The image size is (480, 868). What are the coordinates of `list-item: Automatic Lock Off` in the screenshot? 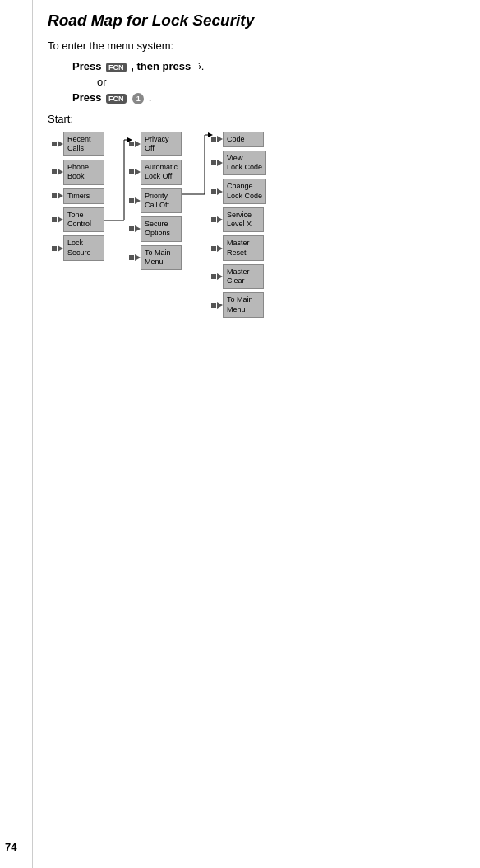 It's located at (155, 173).